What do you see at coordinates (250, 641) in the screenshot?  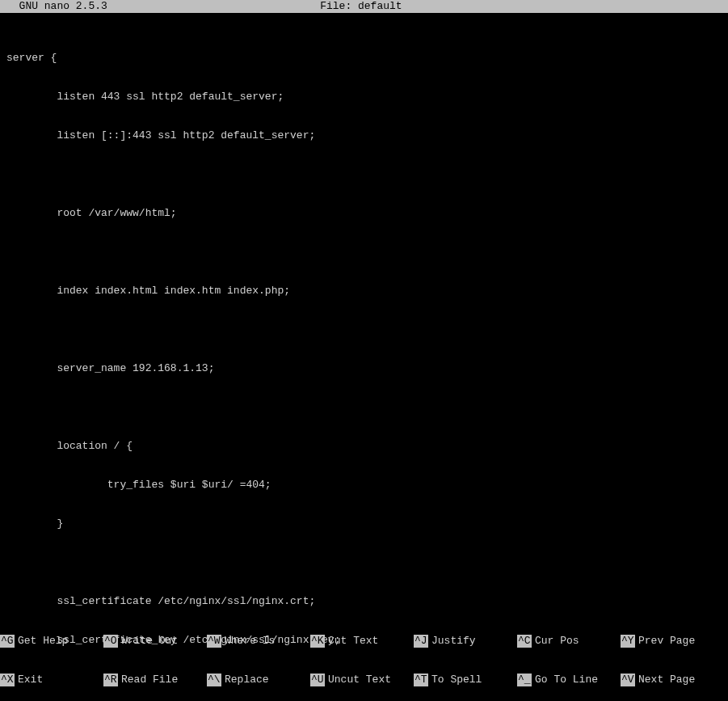 I see `shortcut-label: Where Is` at bounding box center [250, 641].